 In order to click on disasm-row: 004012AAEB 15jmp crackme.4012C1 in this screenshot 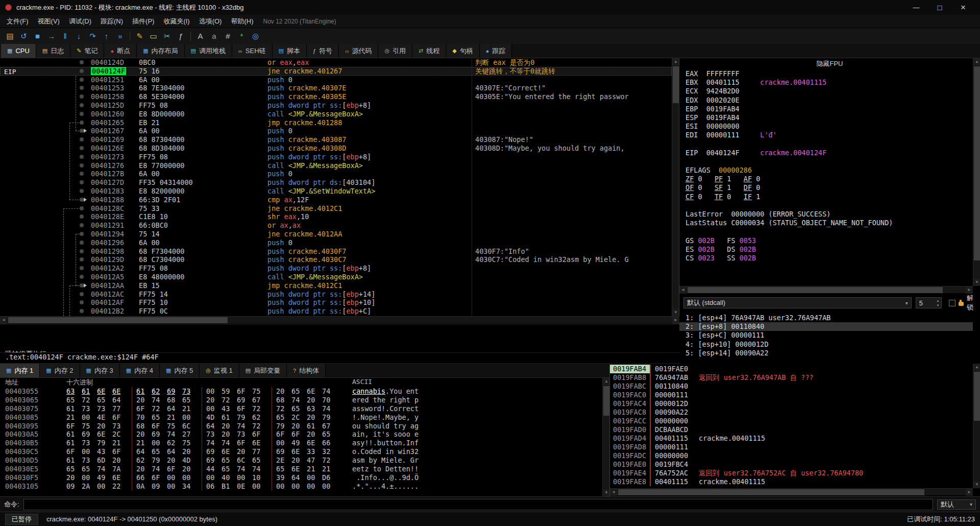, I will do `click(336, 286)`.